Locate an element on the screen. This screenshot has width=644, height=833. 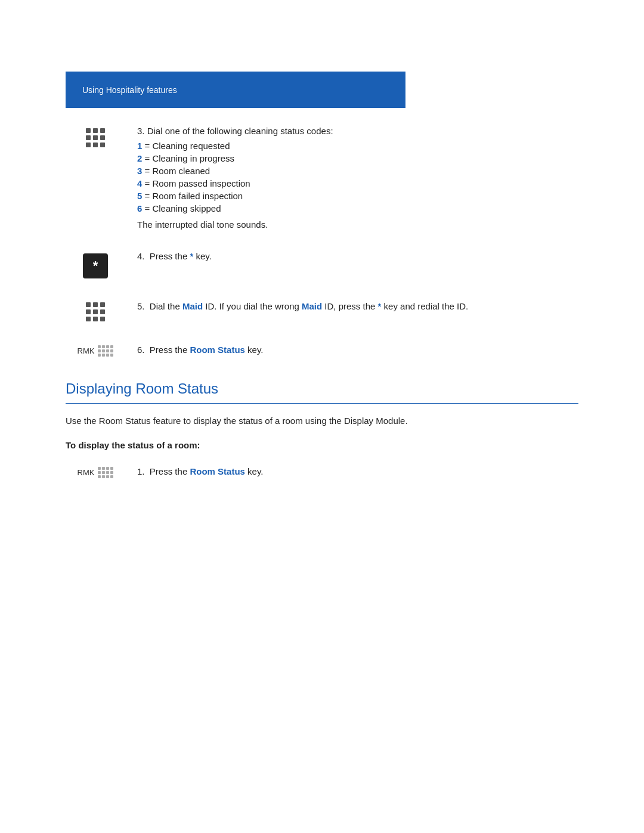
step-6-icon-cell: RMK is located at coordinates (95, 349).